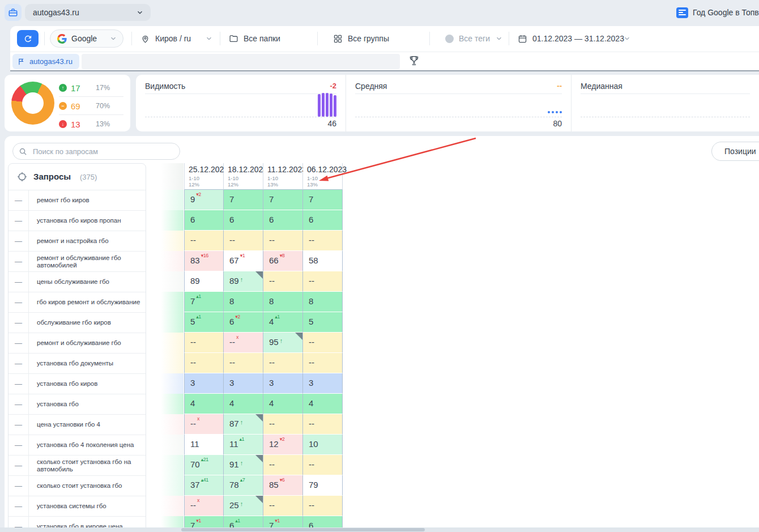 The image size is (759, 532). Describe the element at coordinates (204, 200) in the screenshot. I see `position-cell: 9▾2` at that location.